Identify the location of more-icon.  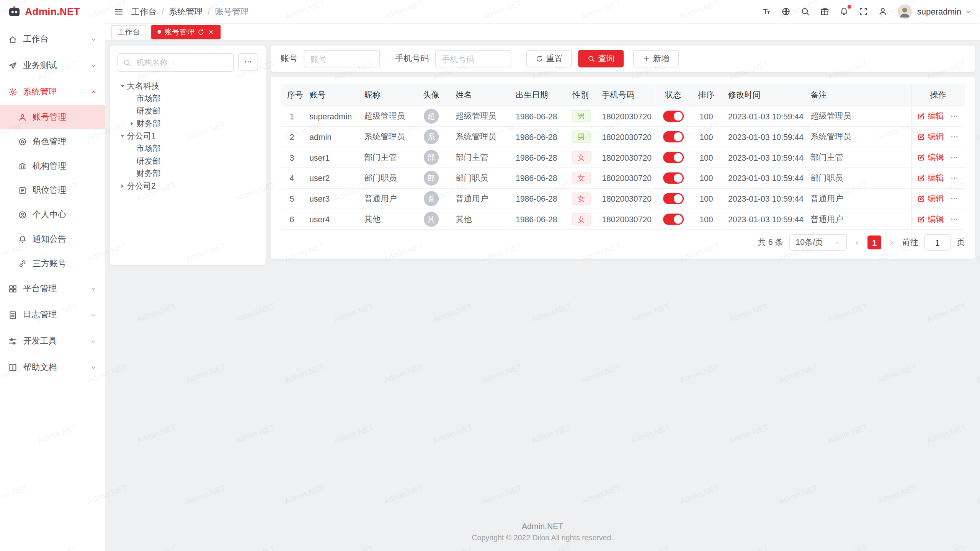
(248, 62).